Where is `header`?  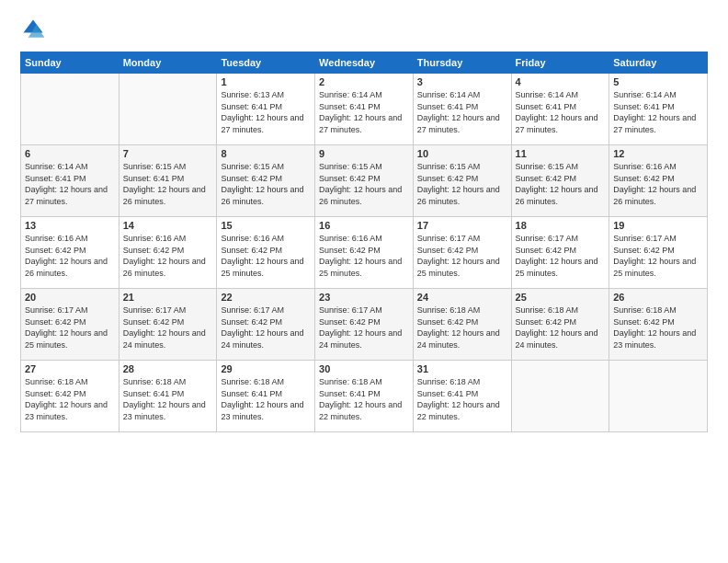
header is located at coordinates (364, 29).